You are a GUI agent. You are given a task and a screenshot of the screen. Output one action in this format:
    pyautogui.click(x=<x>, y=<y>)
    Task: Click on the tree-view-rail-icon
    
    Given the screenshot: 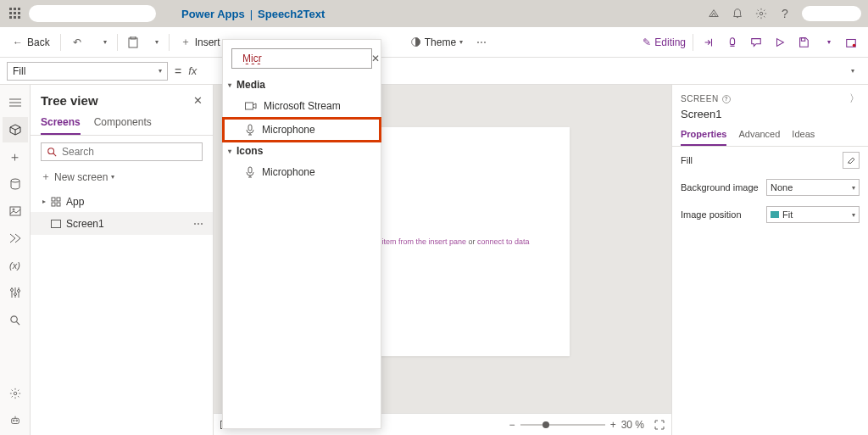 What is the action you would take?
    pyautogui.click(x=15, y=103)
    